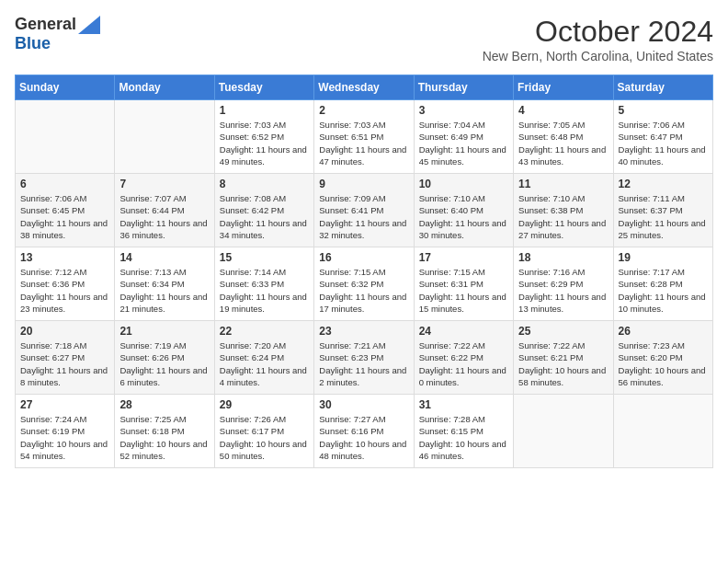  What do you see at coordinates (463, 291) in the screenshot?
I see `day-info: Sunrise: 7:15 AMSunset: 6:31 PMDaylight:…` at bounding box center [463, 291].